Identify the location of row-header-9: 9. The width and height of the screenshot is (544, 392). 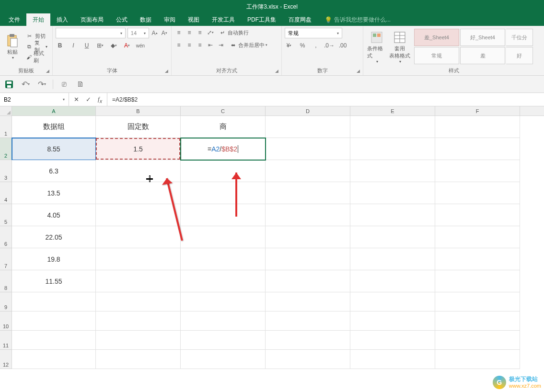
(6, 302).